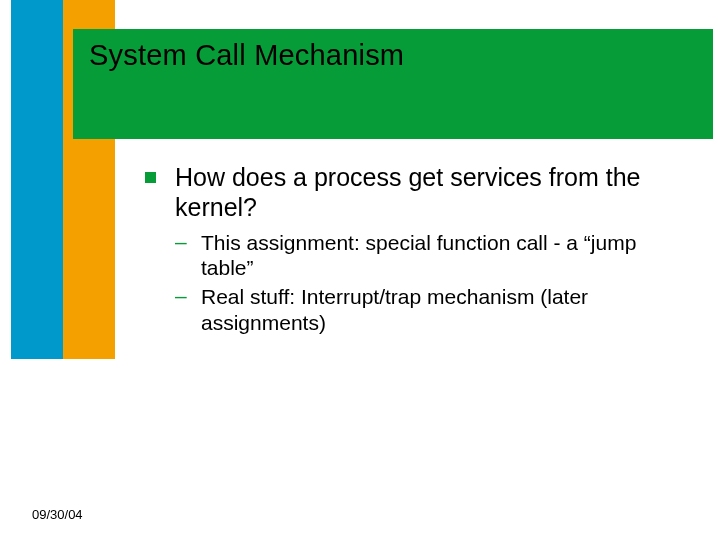 Image resolution: width=720 pixels, height=540 pixels. What do you see at coordinates (415, 192) in the screenshot?
I see `bullet-level1-text: How does a process get services from the…` at bounding box center [415, 192].